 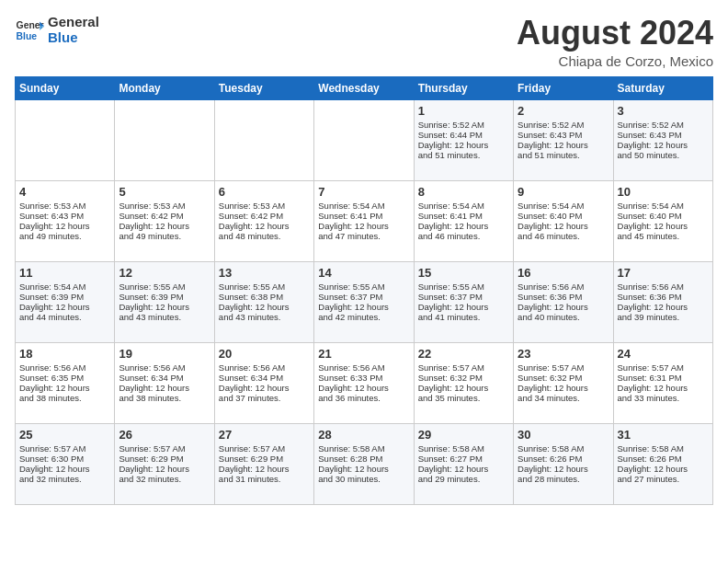 What do you see at coordinates (265, 478) in the screenshot?
I see `day-info-line: and 31 minutes.` at bounding box center [265, 478].